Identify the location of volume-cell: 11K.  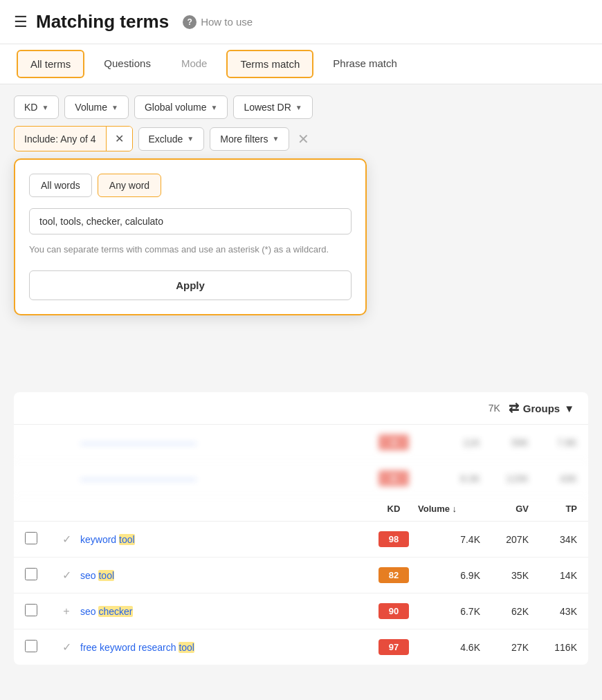
(449, 443).